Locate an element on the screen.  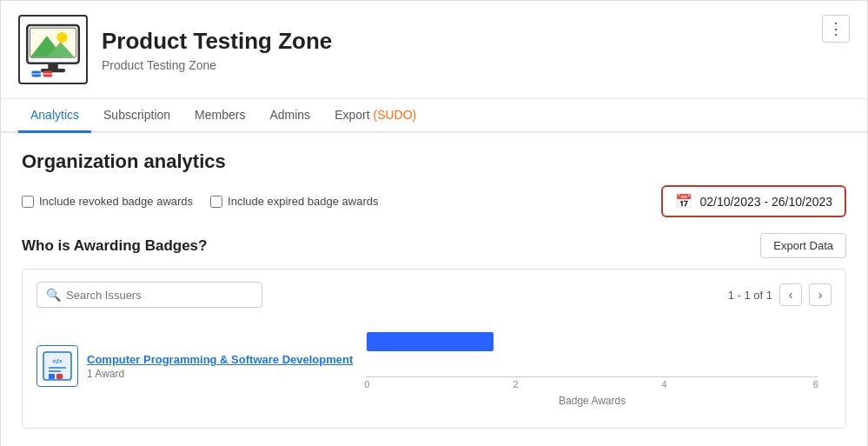
who-awarding-export-button: Export Data is located at coordinates (803, 245).